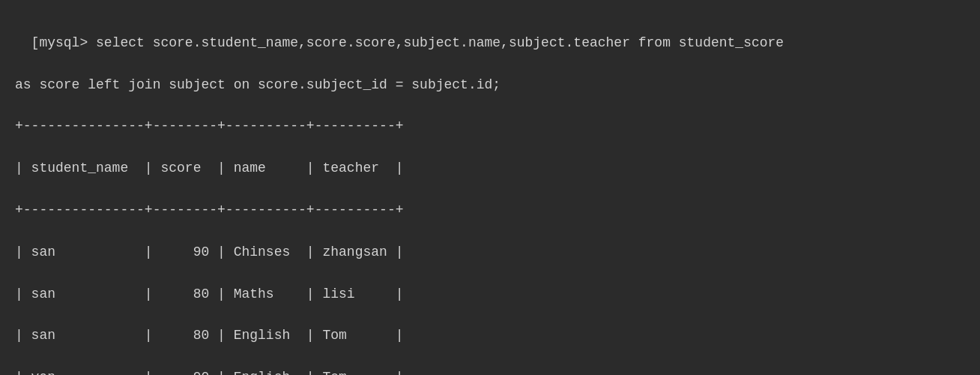 The image size is (980, 375). I want to click on header-row: | student_name | score | name | teacher …, so click(209, 168).